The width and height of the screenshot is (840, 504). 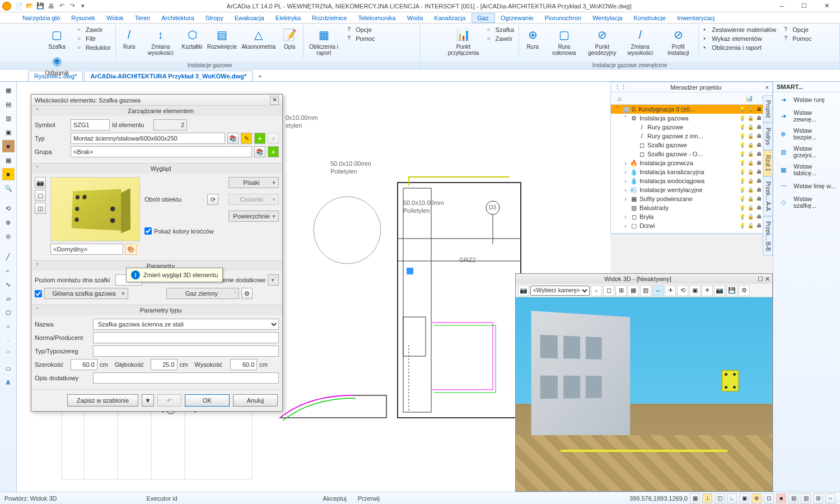 What do you see at coordinates (564, 41) in the screenshot?
I see `ribbon-rura-osłonowa: ▢Rura osłonowa` at bounding box center [564, 41].